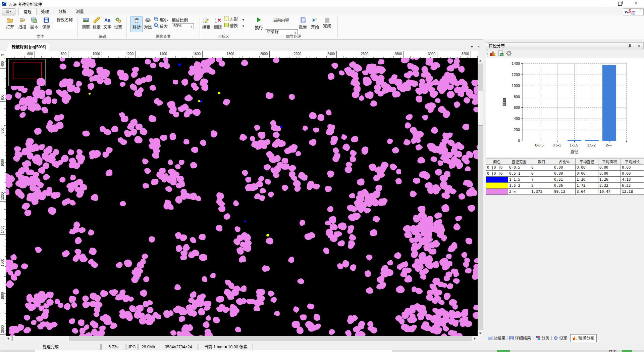 The width and height of the screenshot is (644, 352). I want to click on tab-total-results: 总结果, so click(496, 338).